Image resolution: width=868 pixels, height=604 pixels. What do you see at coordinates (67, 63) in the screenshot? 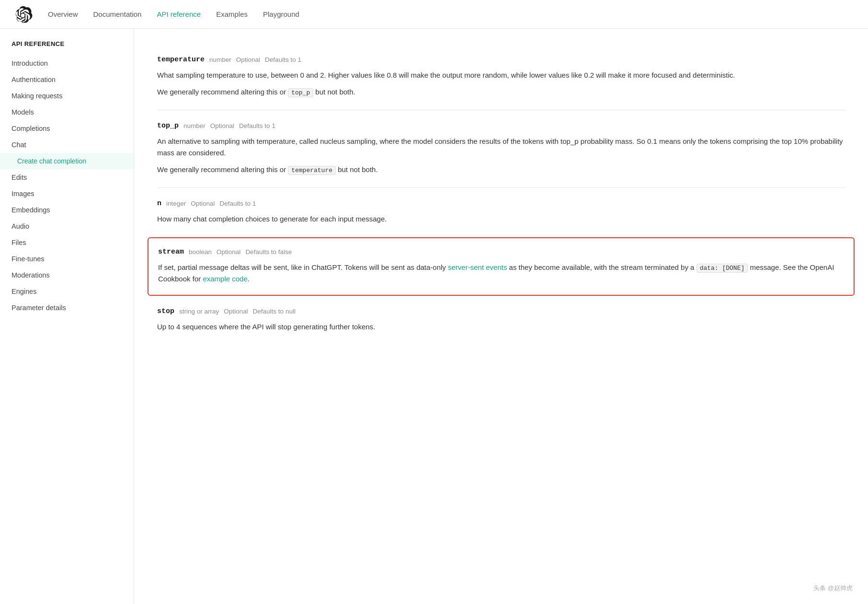
I see `sidebar-item-introduction: Introduction` at bounding box center [67, 63].